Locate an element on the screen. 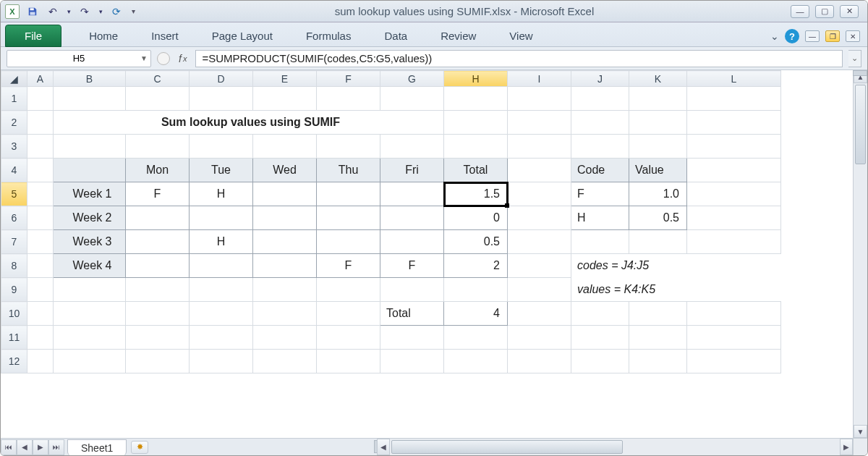  ribbon-minimize-icon: ⌄ is located at coordinates (775, 36).